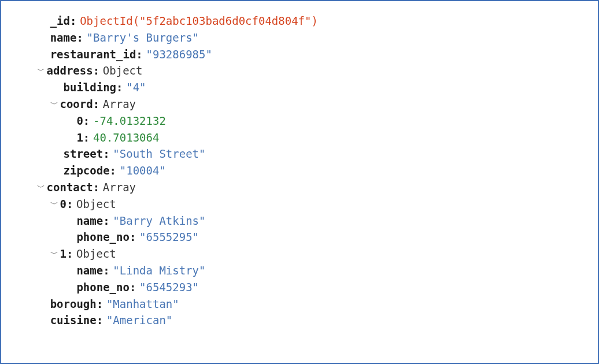  What do you see at coordinates (199, 21) in the screenshot?
I see `value-id: ObjectId("5f2abc103bad6d0cf04d804f")` at bounding box center [199, 21].